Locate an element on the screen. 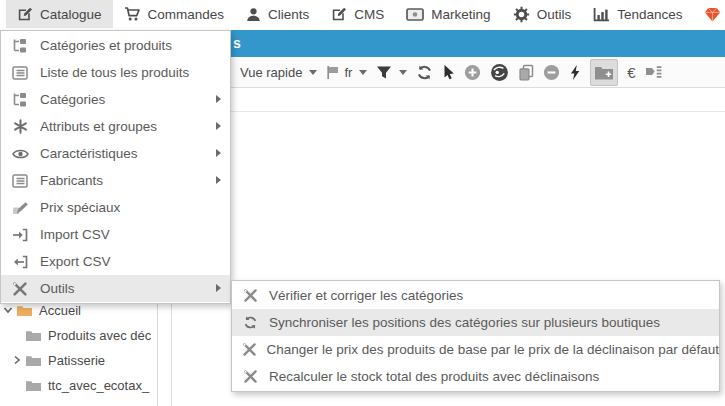 The width and height of the screenshot is (725, 406). export-icon is located at coordinates (20, 262).